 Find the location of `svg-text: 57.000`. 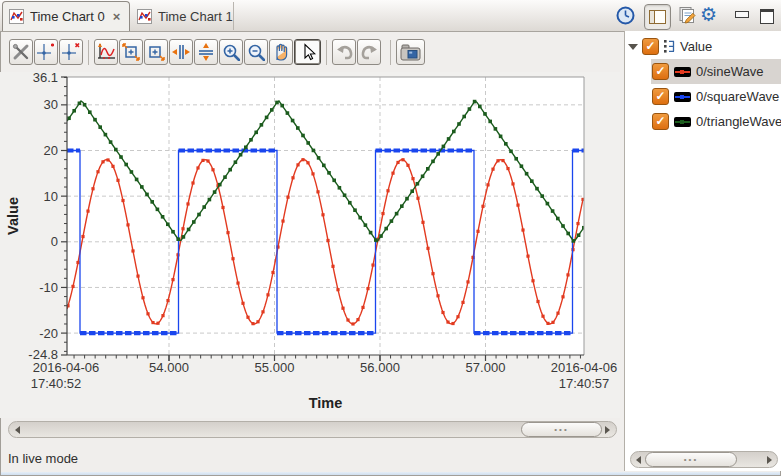

svg-text: 57.000 is located at coordinates (486, 368).